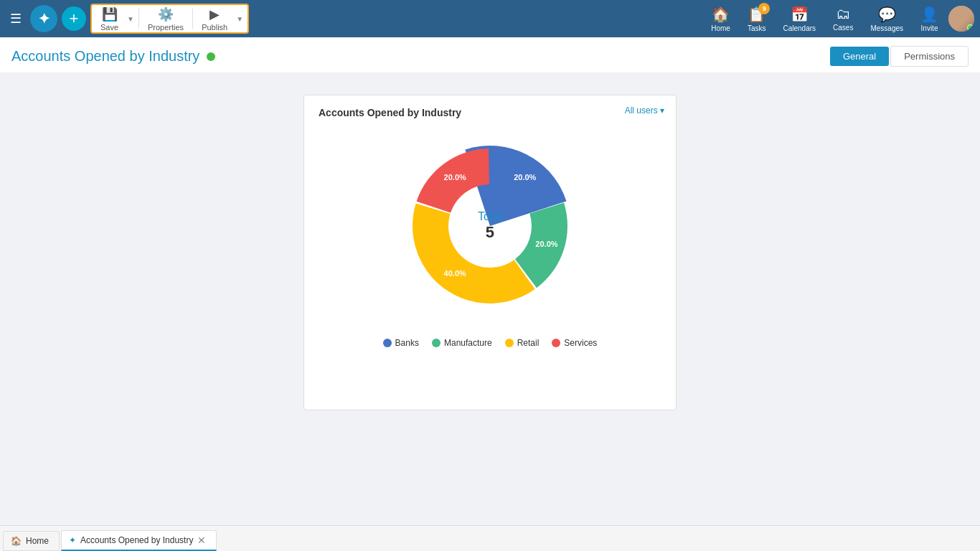 The image size is (980, 551). Describe the element at coordinates (757, 29) in the screenshot. I see `nav-tasks-label: Tasks` at that location.